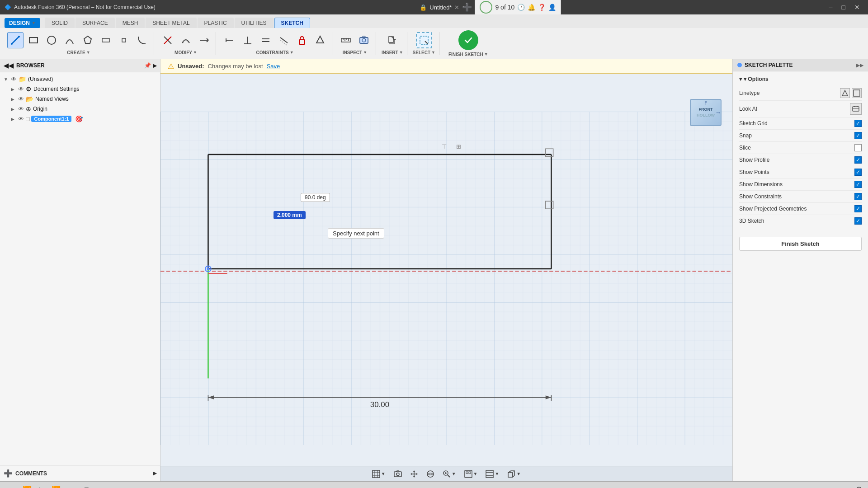 The image size is (868, 488). Describe the element at coordinates (858, 221) in the screenshot. I see `3d-sketch-checkbox: ✓` at that location.